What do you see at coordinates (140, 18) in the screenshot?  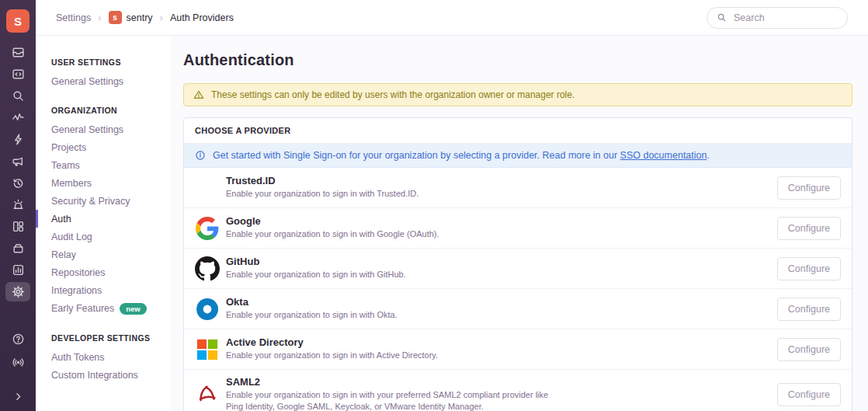 I see `breadcrumb-label: sentry` at bounding box center [140, 18].